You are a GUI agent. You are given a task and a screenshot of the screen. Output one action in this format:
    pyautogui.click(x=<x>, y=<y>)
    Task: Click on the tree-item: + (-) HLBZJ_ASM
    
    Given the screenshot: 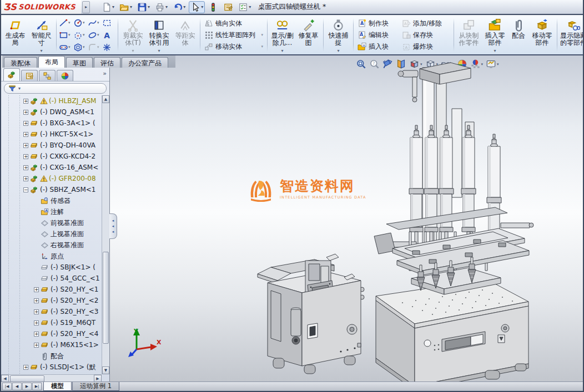 What is the action you would take?
    pyautogui.click(x=51, y=101)
    